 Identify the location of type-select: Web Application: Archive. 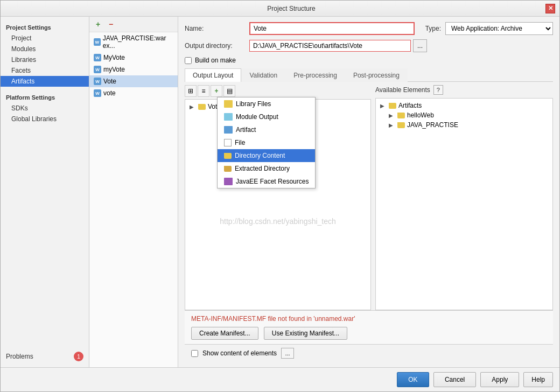
(499, 29).